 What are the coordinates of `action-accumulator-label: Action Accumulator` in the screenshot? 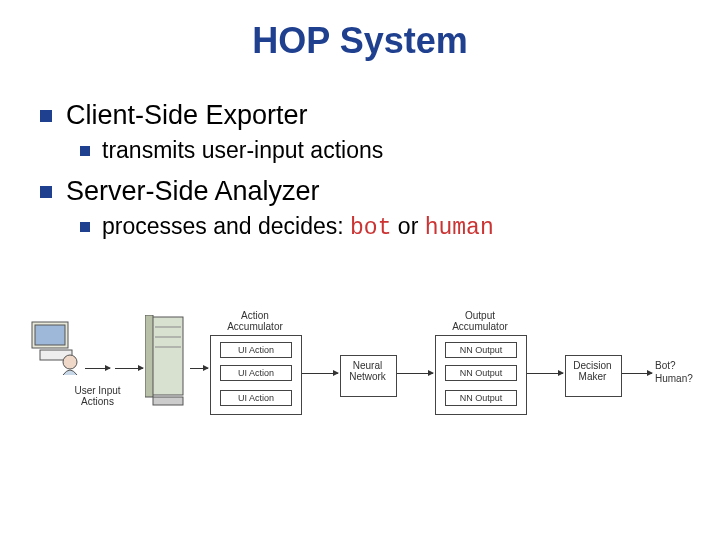 It's located at (255, 321).